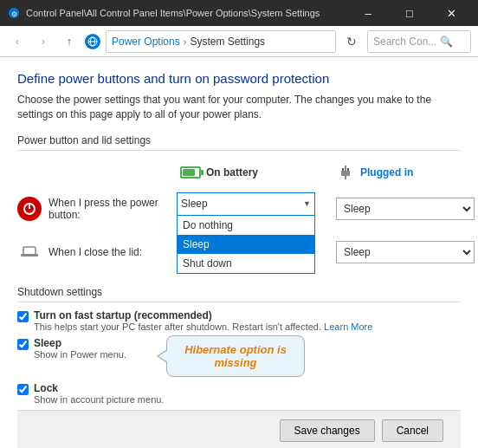 This screenshot has width=478, height=448. I want to click on app-icon: ⚙, so click(14, 13).